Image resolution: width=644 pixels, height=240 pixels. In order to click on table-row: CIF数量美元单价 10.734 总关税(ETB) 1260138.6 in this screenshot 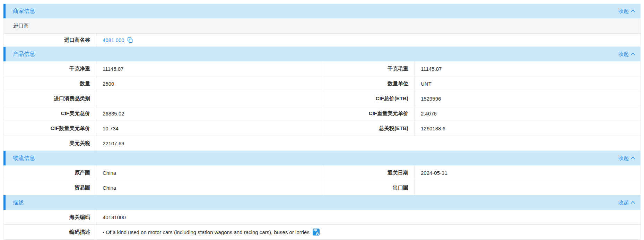, I will do `click(322, 128)`.